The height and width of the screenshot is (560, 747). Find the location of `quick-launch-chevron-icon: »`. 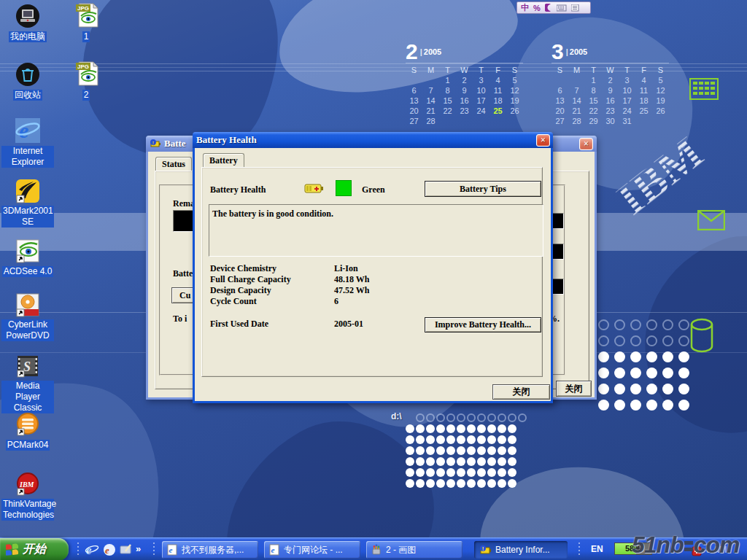

quick-launch-chevron-icon: » is located at coordinates (139, 548).